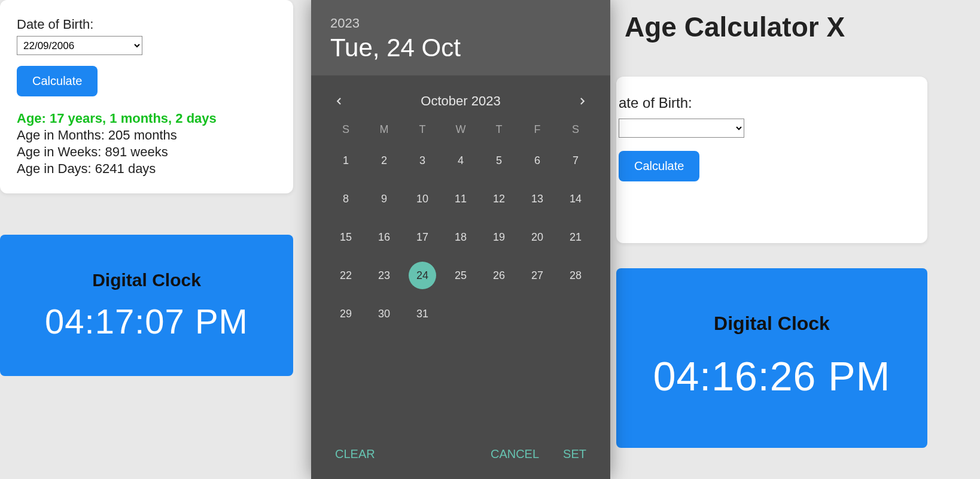  I want to click on month-label: October 2023, so click(461, 101).